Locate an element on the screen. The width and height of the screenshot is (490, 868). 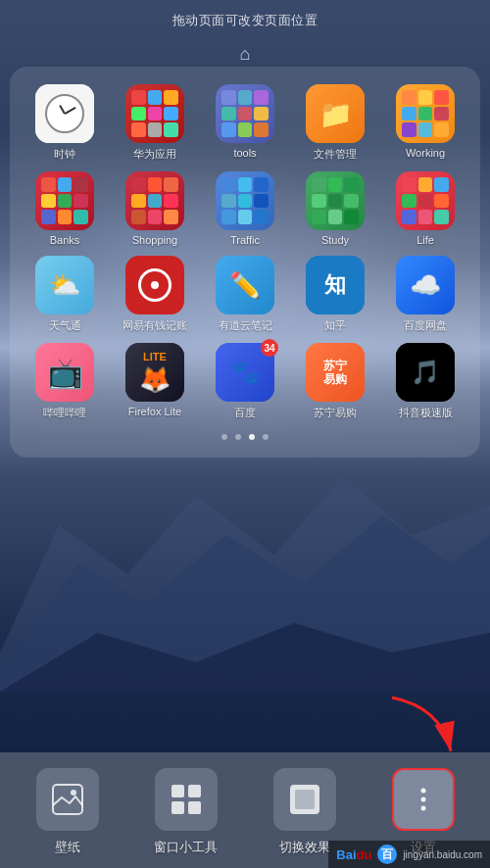
app-icon-files: 📁 is located at coordinates (335, 114).